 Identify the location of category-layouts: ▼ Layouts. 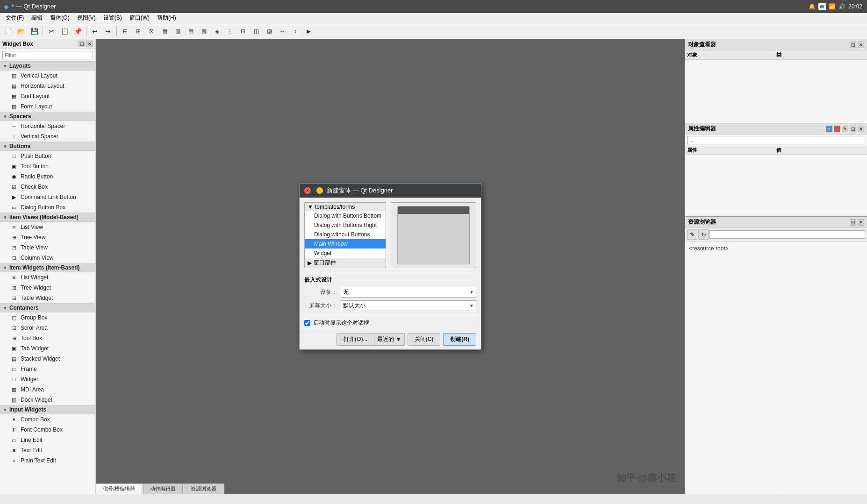
(48, 66).